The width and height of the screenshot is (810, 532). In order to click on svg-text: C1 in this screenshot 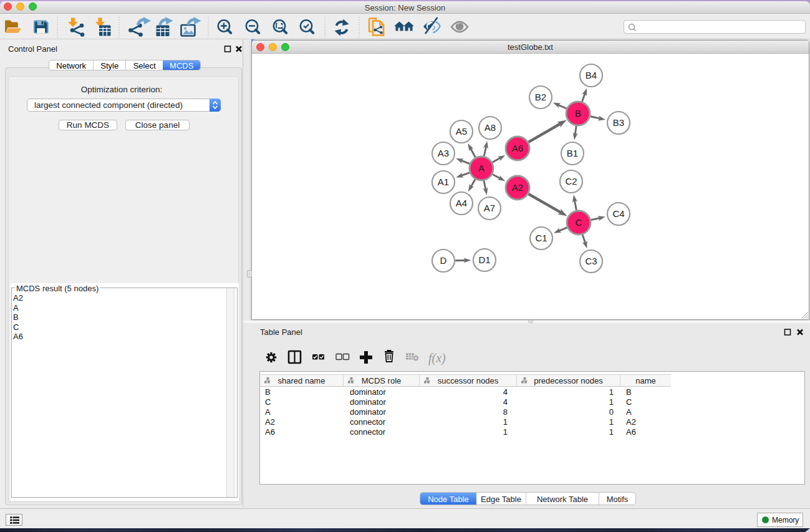, I will do `click(541, 238)`.